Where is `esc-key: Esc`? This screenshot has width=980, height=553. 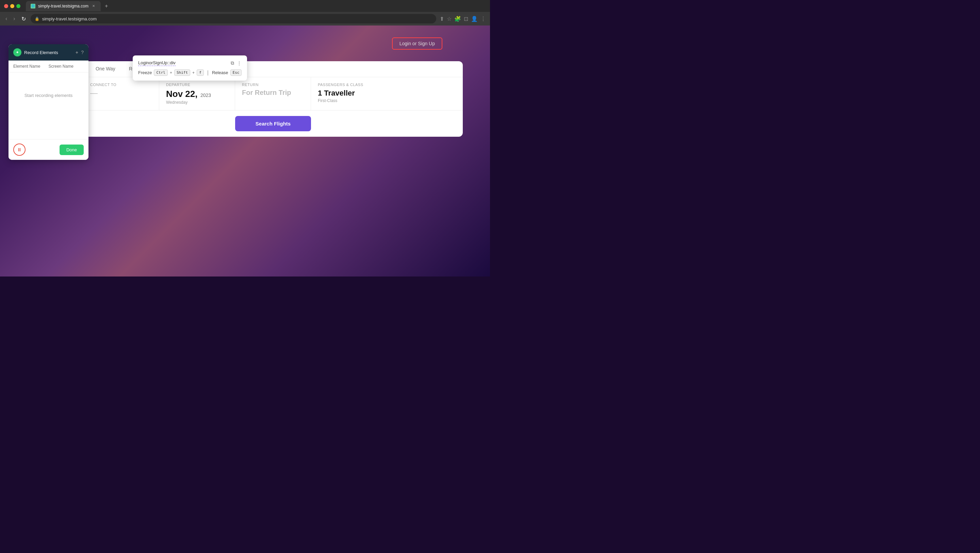 esc-key: Esc is located at coordinates (236, 72).